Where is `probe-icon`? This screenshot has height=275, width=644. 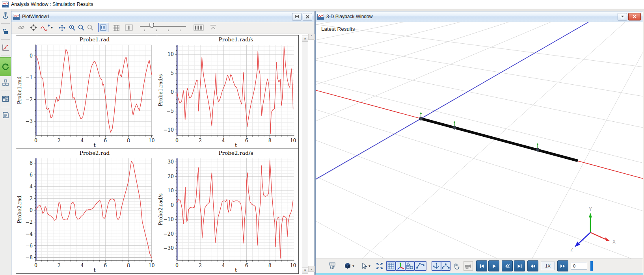
probe-icon is located at coordinates (129, 28).